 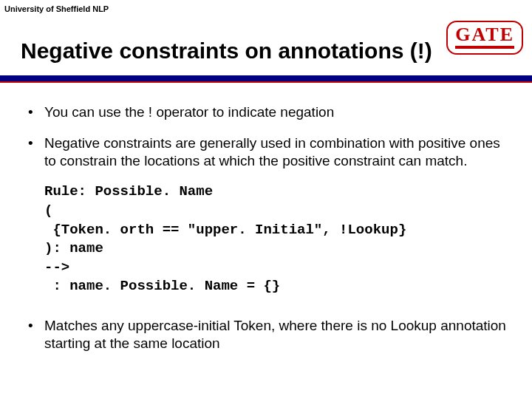 I want to click on bullet-text: Negative constraints are generally used …, so click(x=277, y=152).